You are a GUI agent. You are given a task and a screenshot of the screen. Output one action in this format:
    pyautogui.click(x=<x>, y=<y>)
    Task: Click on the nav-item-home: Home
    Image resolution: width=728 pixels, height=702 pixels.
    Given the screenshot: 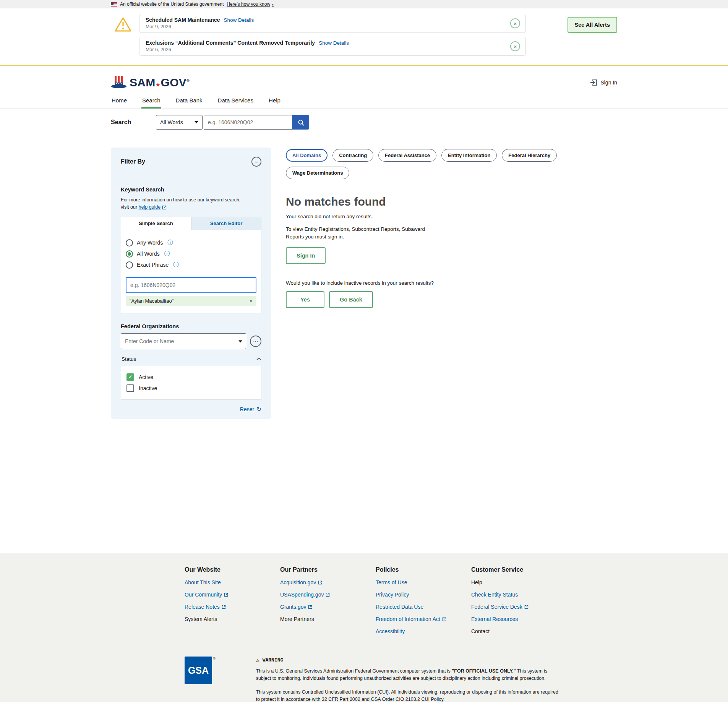 What is the action you would take?
    pyautogui.click(x=119, y=101)
    